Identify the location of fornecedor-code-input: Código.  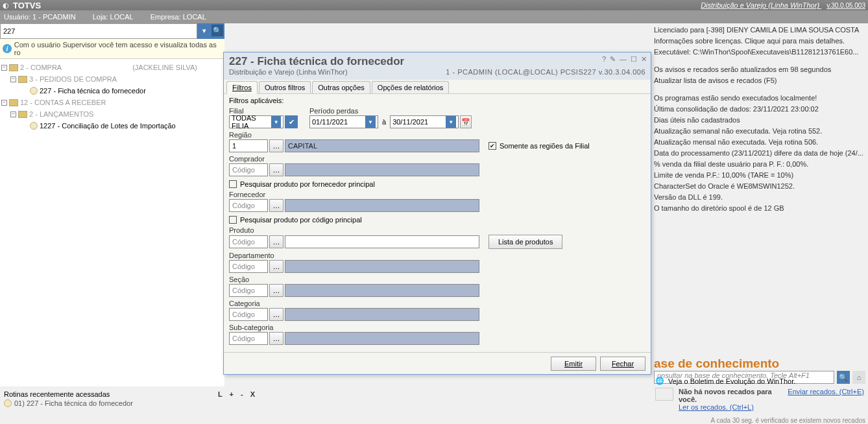
(248, 206).